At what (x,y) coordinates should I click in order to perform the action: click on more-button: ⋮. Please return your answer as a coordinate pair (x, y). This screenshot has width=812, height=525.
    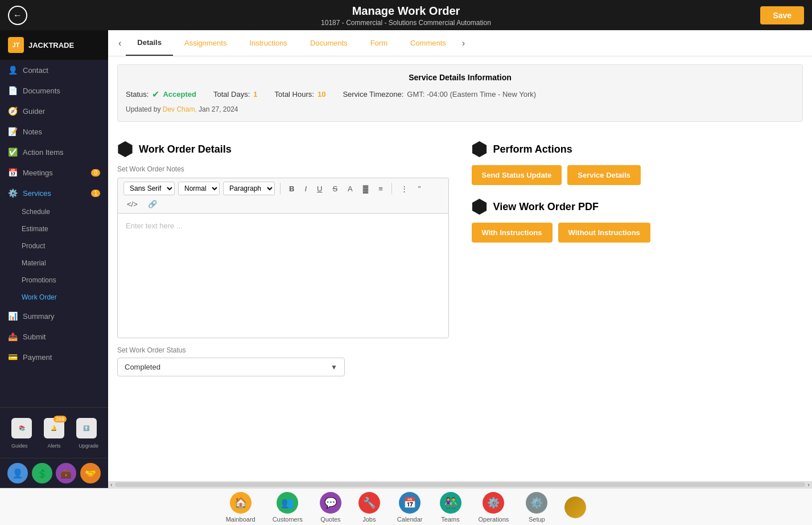
    Looking at the image, I should click on (404, 189).